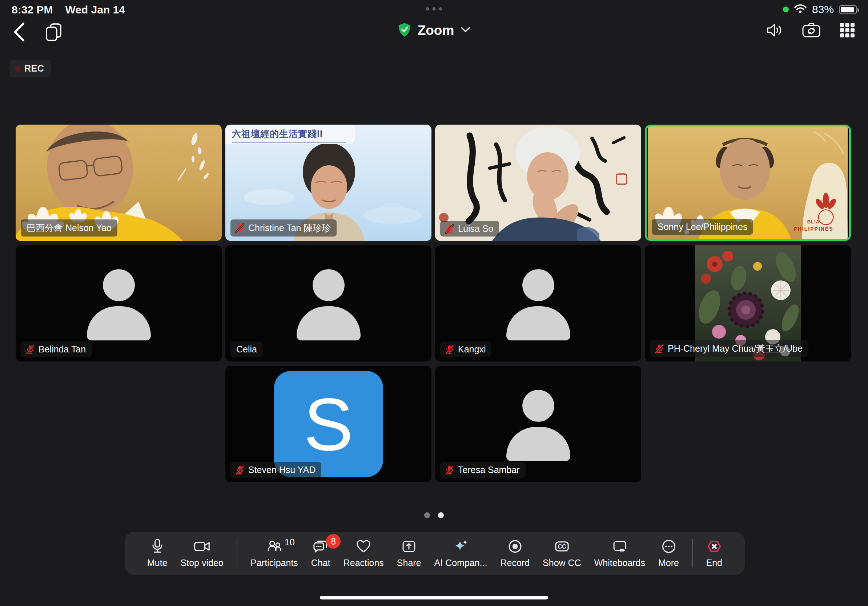  What do you see at coordinates (748, 303) in the screenshot?
I see `video-tile-cheryl-chua: PH-Cheryl May Chua/黃玉立/Ube` at bounding box center [748, 303].